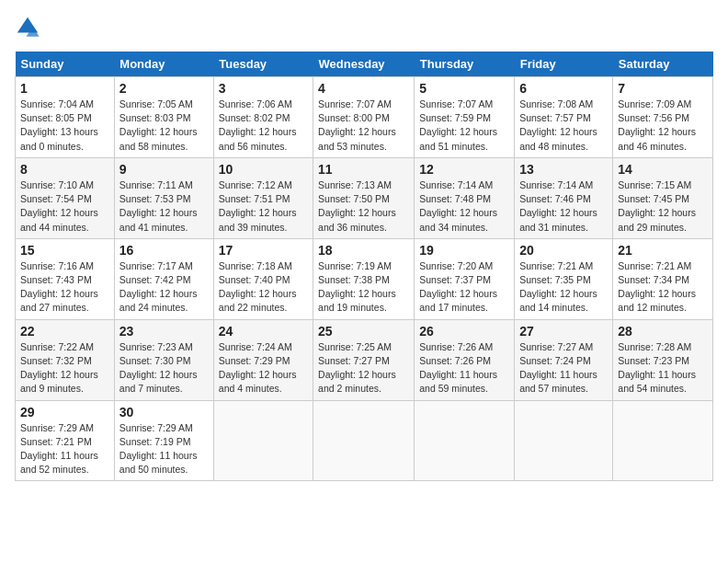 The height and width of the screenshot is (563, 728). What do you see at coordinates (263, 279) in the screenshot?
I see `calendar-cell: 17Sunrise: 7:18 AM Sunset: 7:40 PM Dayli…` at bounding box center [263, 279].